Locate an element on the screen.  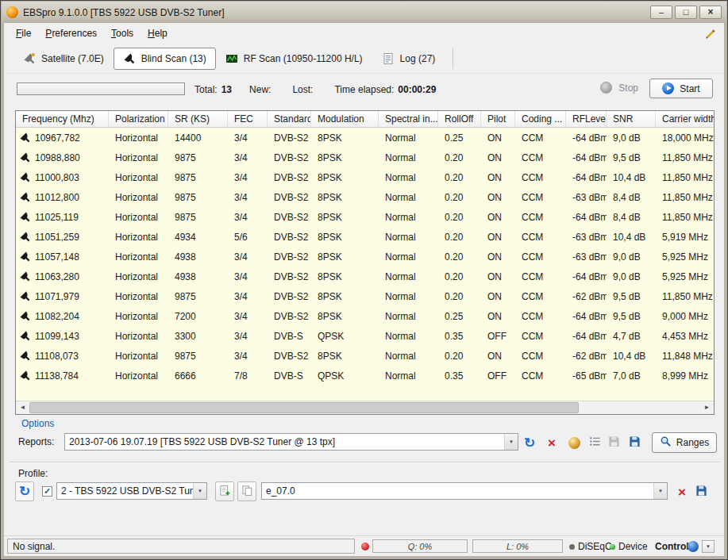
table-cell: 4938 is located at coordinates (198, 257).